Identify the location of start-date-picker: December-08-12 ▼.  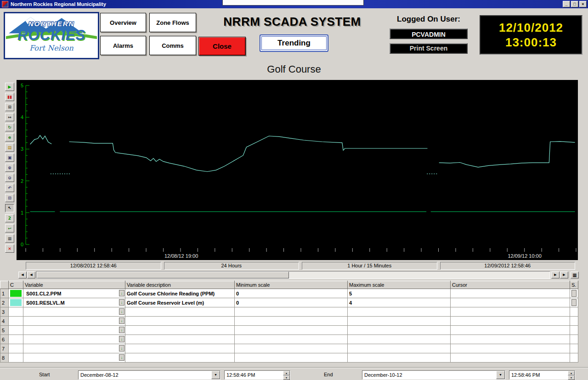
(149, 375).